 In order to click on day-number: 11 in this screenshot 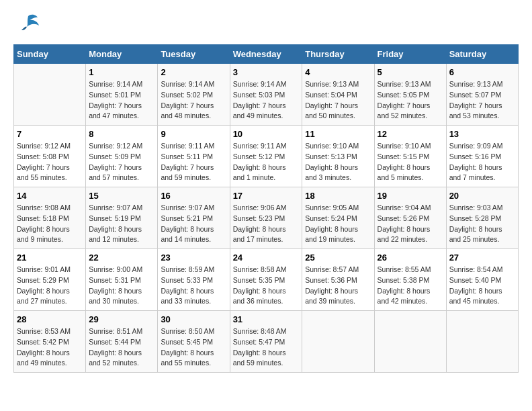, I will do `click(338, 134)`.